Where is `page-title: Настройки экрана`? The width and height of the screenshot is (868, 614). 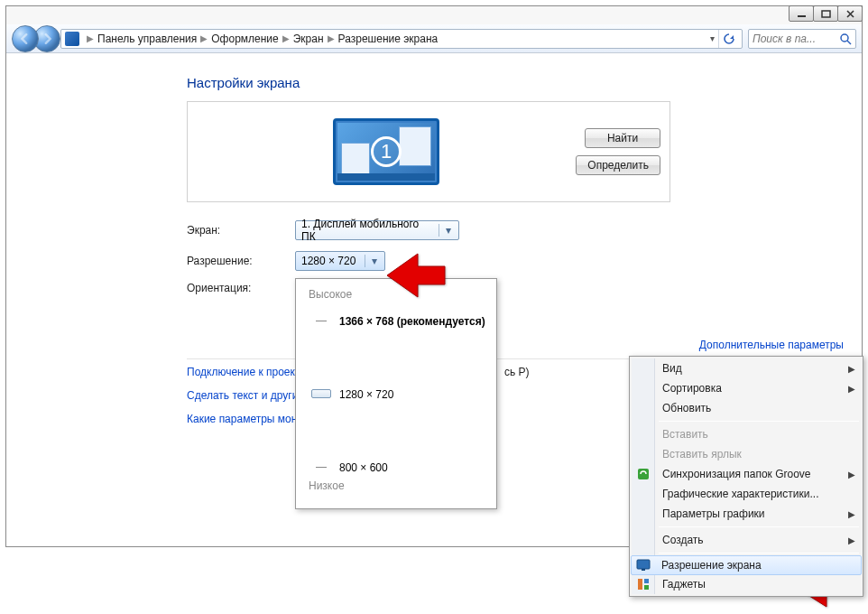
page-title: Настройки экрана is located at coordinates (524, 83).